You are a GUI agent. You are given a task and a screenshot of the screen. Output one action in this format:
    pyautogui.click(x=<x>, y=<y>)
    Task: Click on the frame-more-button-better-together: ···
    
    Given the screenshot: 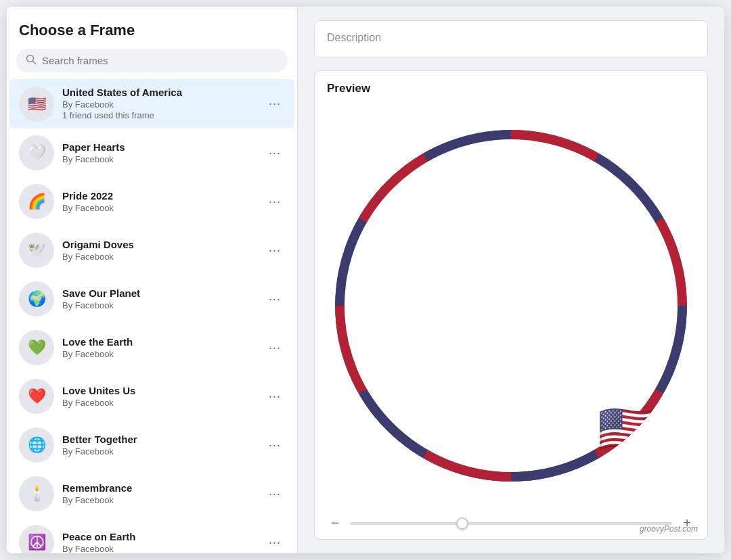 What is the action you would take?
    pyautogui.click(x=275, y=445)
    